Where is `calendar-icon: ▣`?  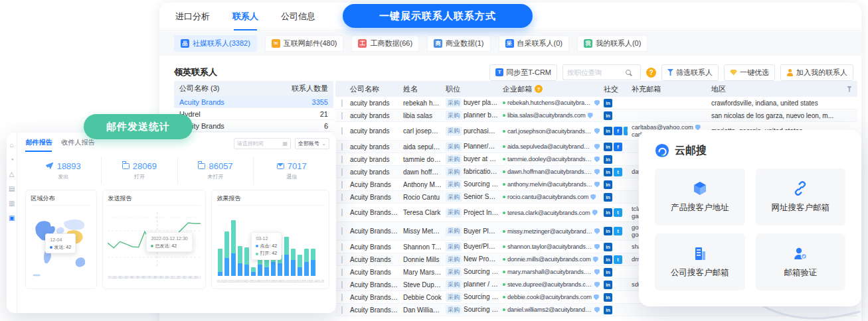
calendar-icon: ▣ is located at coordinates (12, 218).